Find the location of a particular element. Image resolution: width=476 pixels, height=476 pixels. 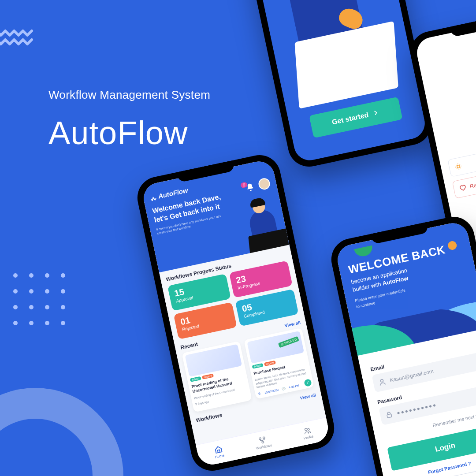

hero-subtitle: Workflow Management System is located at coordinates (130, 95).